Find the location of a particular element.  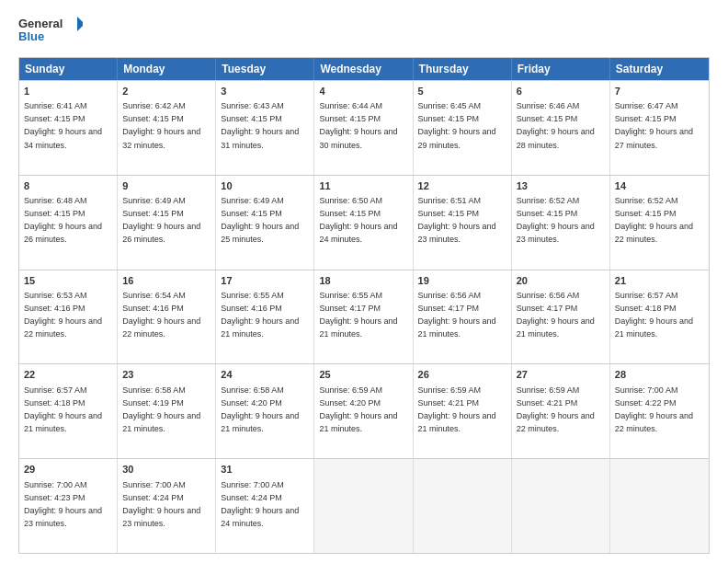

day-info: Sunrise: 6:42 AMSunset: 4:15 PMDaylight:… is located at coordinates (162, 125).